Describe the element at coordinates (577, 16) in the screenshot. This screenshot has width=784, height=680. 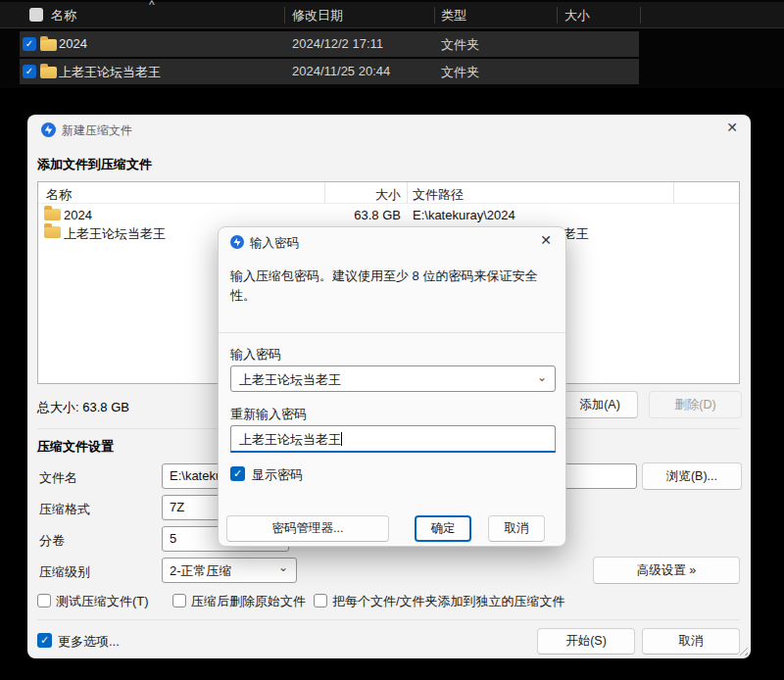
I see `column-size: 大小` at that location.